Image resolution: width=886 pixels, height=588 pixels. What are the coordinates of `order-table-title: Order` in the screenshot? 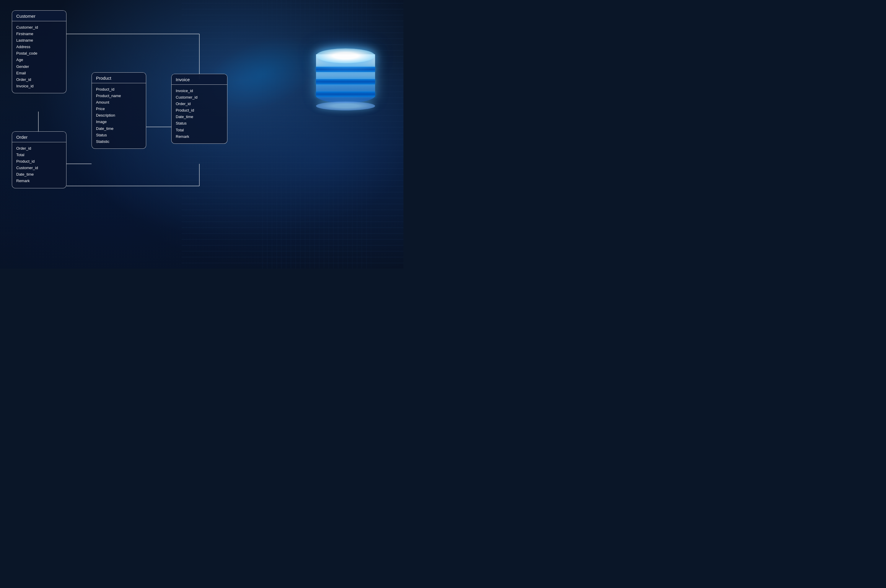 It's located at (39, 137).